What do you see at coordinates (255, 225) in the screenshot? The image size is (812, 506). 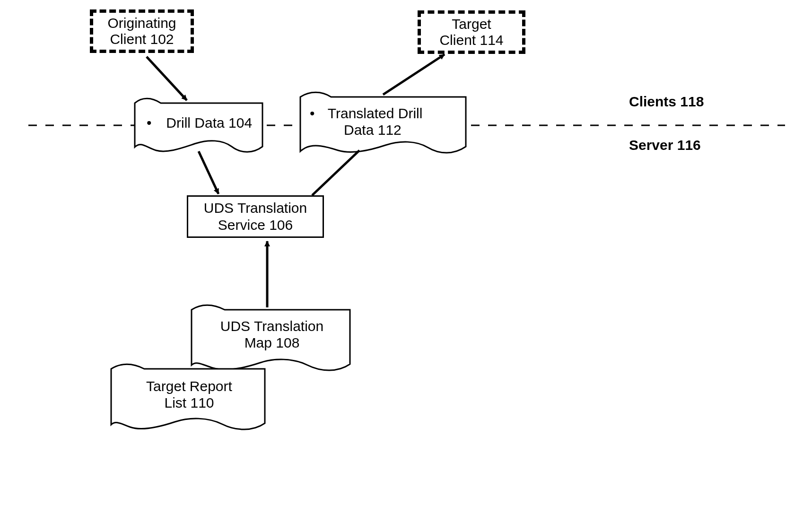 I see `uds-service-line2: Service 106` at bounding box center [255, 225].